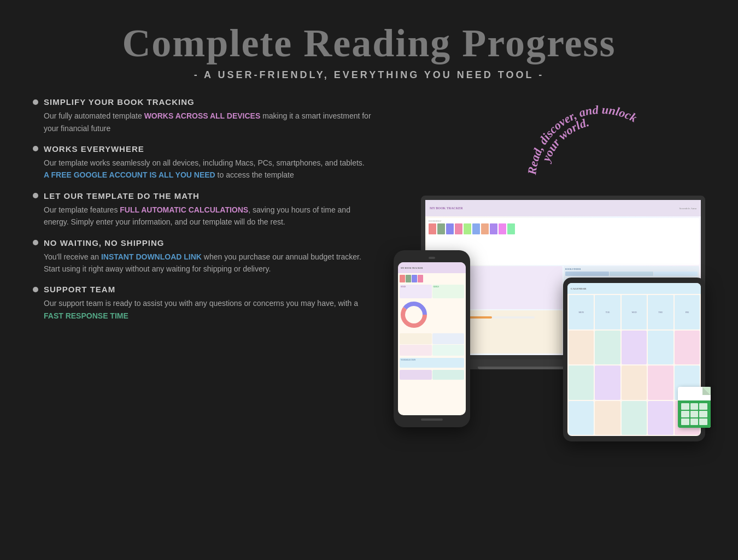  What do you see at coordinates (202, 169) in the screenshot?
I see `feature-desc-2: Our template works seamlessly on all dev…` at bounding box center [202, 169].